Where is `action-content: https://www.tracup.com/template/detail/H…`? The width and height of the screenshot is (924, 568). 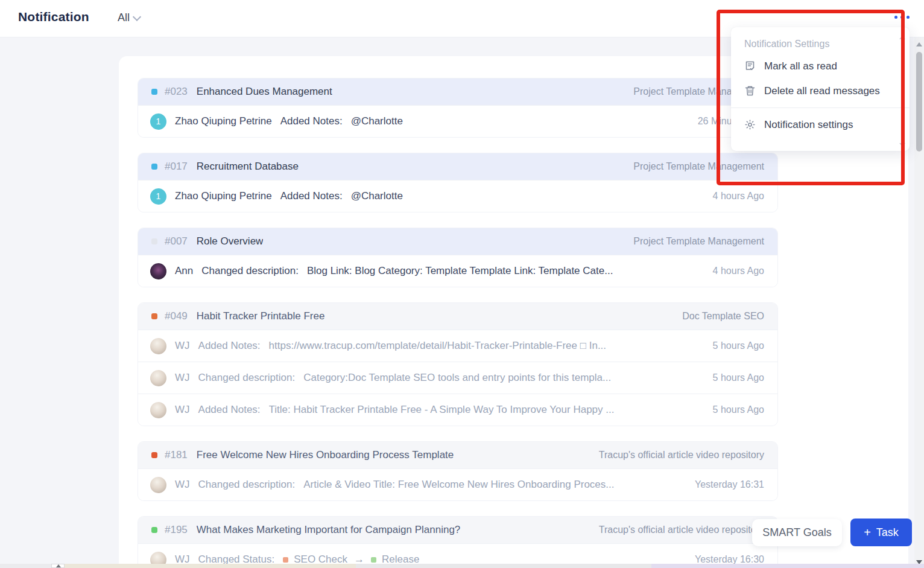
action-content: https://www.tracup.com/template/detail/H… is located at coordinates (438, 346).